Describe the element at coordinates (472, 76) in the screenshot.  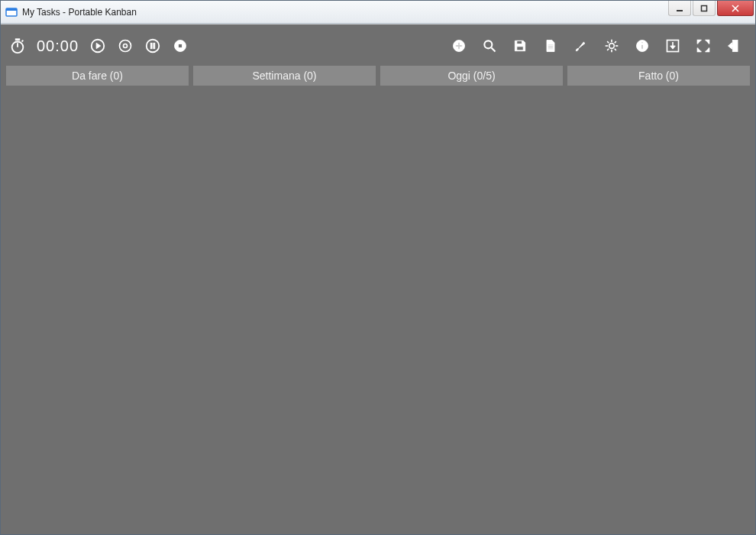
I see `column-header-today: Oggi (0/5)` at that location.